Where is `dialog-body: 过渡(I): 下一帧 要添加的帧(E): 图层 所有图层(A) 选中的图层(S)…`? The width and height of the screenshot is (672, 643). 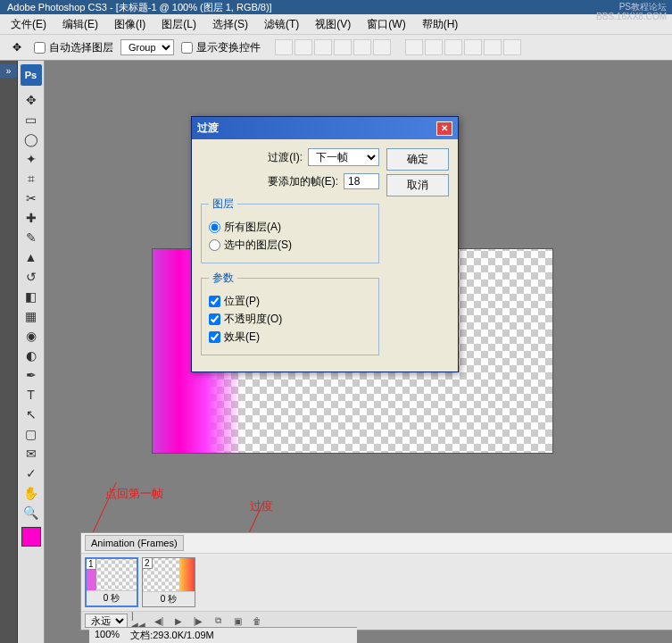
dialog-body: 过渡(I): 下一帧 要添加的帧(E): 图层 所有图层(A) 选中的图层(S)… is located at coordinates (325, 255).